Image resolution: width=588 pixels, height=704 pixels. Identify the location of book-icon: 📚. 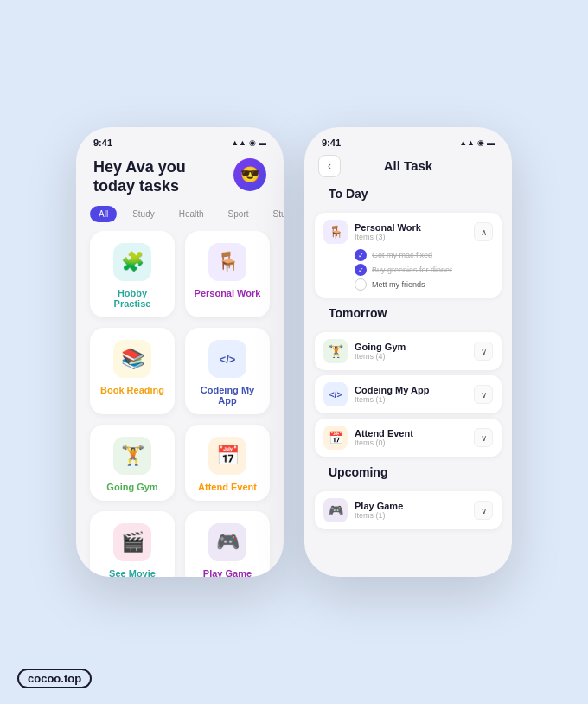
(133, 359).